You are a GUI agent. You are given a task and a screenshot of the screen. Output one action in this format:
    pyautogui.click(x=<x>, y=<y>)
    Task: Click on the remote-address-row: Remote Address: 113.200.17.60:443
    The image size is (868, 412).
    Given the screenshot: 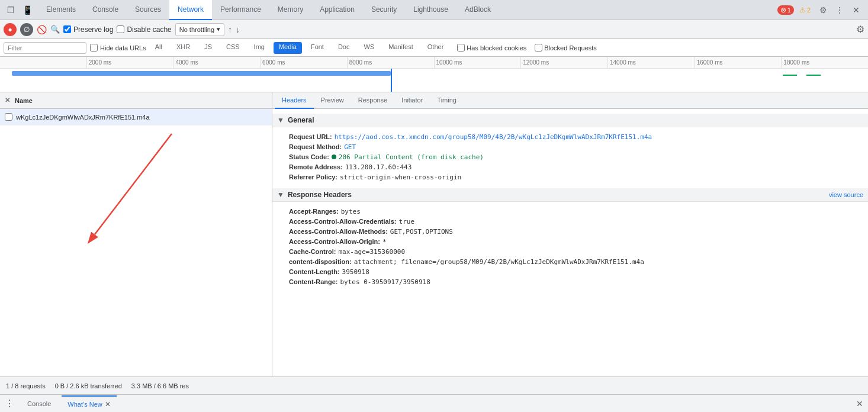 What is the action you would take?
    pyautogui.click(x=570, y=167)
    